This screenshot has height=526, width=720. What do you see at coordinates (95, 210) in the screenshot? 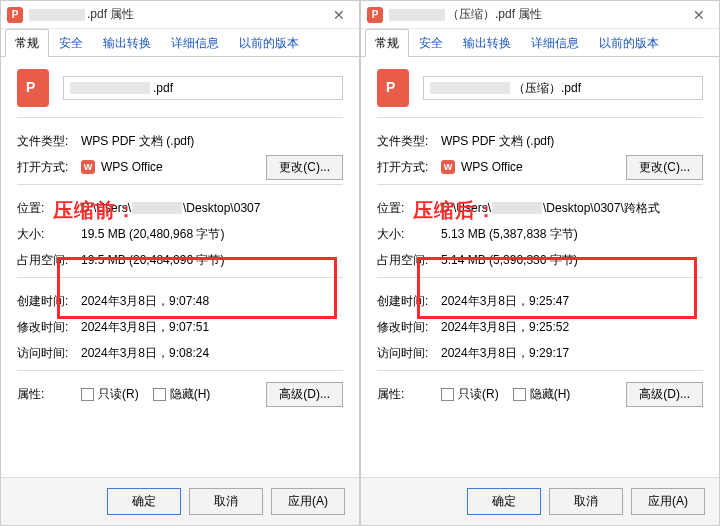
I see `overlay-label-before: 压缩前：` at bounding box center [95, 210].